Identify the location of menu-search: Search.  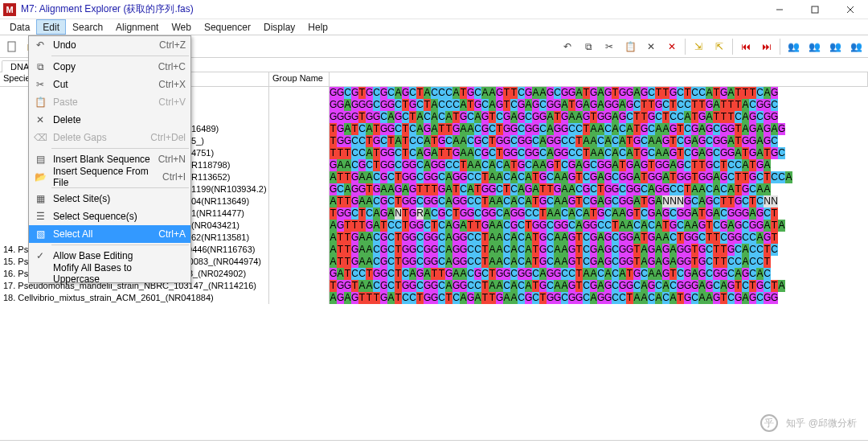
(88, 27).